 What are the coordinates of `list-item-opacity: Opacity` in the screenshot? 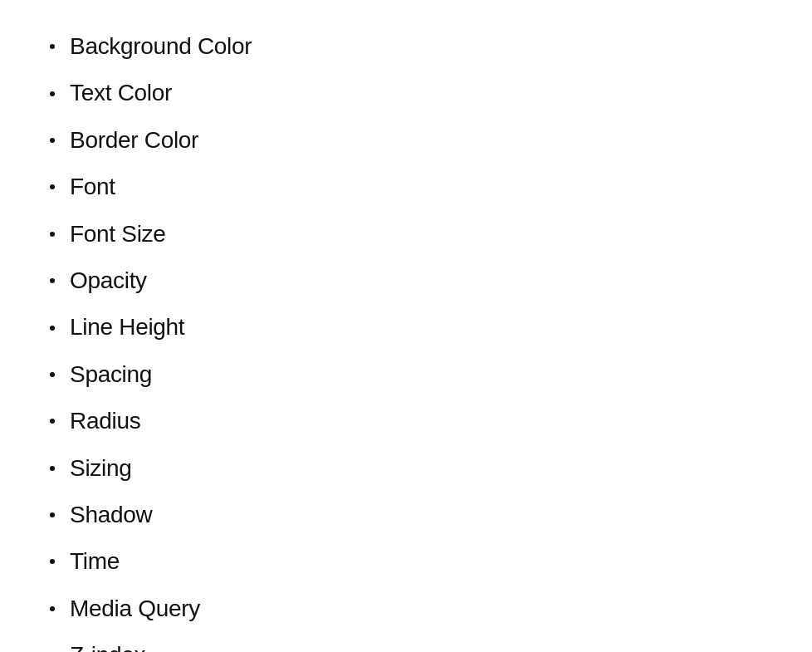 It's located at (406, 281).